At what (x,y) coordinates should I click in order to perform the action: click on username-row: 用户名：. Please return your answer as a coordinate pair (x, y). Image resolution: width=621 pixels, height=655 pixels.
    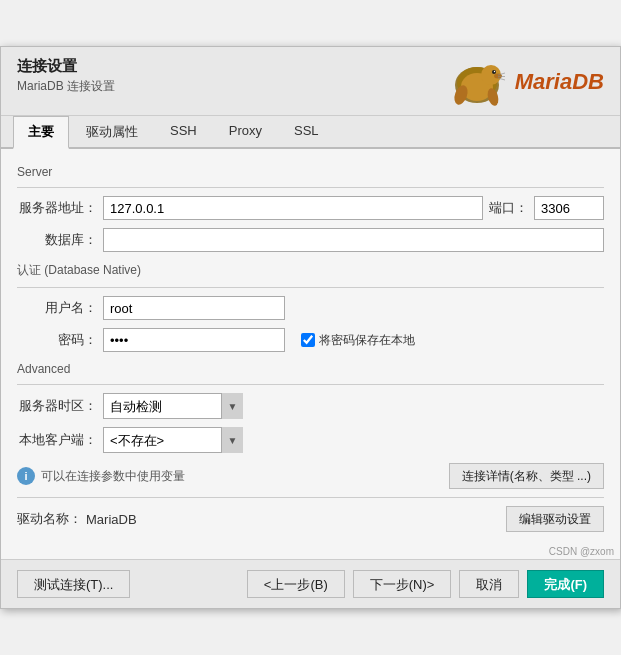
    Looking at the image, I should click on (310, 308).